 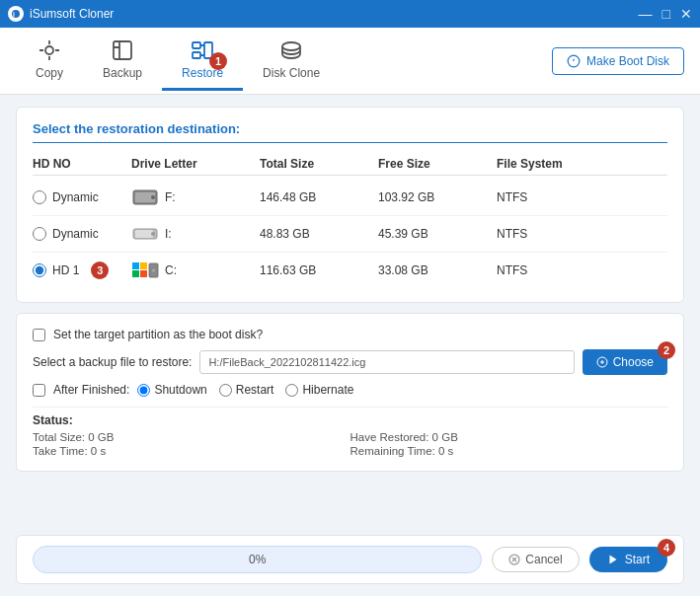 What do you see at coordinates (319, 164) in the screenshot?
I see `col-total-size: Total Size` at bounding box center [319, 164].